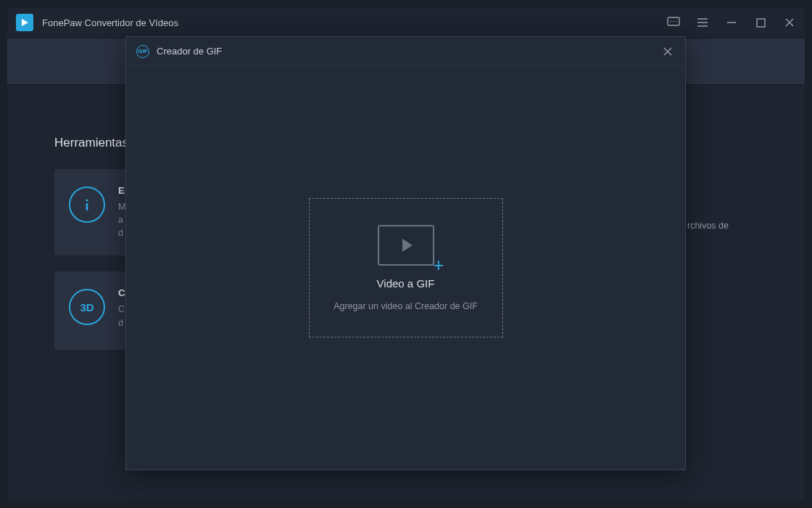 The height and width of the screenshot is (508, 812). What do you see at coordinates (727, 226) in the screenshot?
I see `bg-card-desc-fragment: rchivos de` at bounding box center [727, 226].